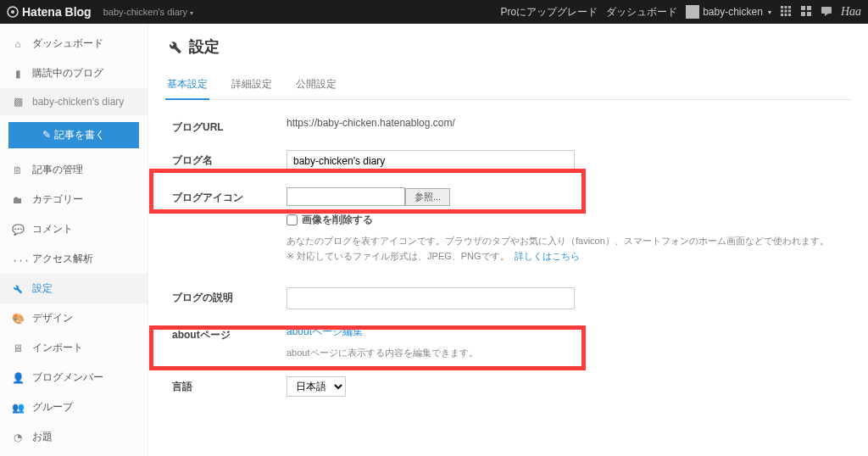 This screenshot has height=456, width=868. I want to click on sidebar-label: 購読中のブログ, so click(68, 73).